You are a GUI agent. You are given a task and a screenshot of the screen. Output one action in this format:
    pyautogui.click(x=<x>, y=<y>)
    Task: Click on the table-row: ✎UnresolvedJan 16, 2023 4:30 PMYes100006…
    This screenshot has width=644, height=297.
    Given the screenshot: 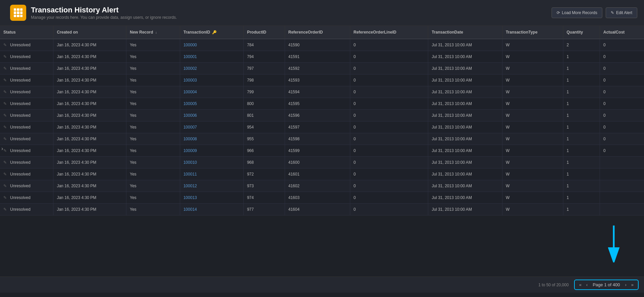 What is the action you would take?
    pyautogui.click(x=322, y=115)
    